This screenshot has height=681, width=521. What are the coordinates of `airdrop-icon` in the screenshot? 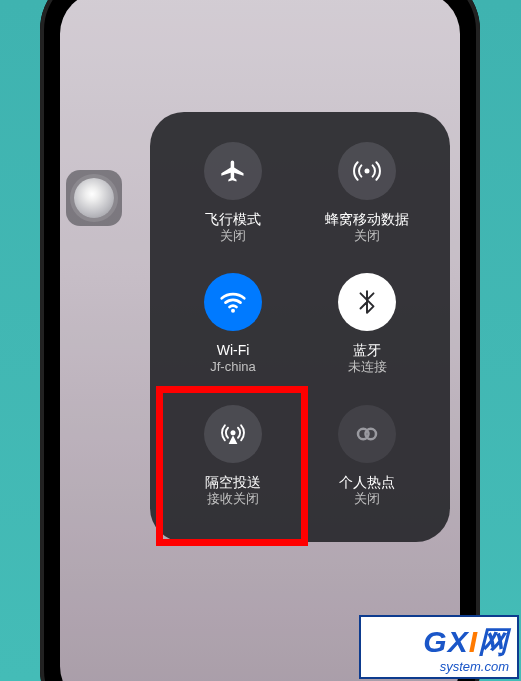 It's located at (233, 434).